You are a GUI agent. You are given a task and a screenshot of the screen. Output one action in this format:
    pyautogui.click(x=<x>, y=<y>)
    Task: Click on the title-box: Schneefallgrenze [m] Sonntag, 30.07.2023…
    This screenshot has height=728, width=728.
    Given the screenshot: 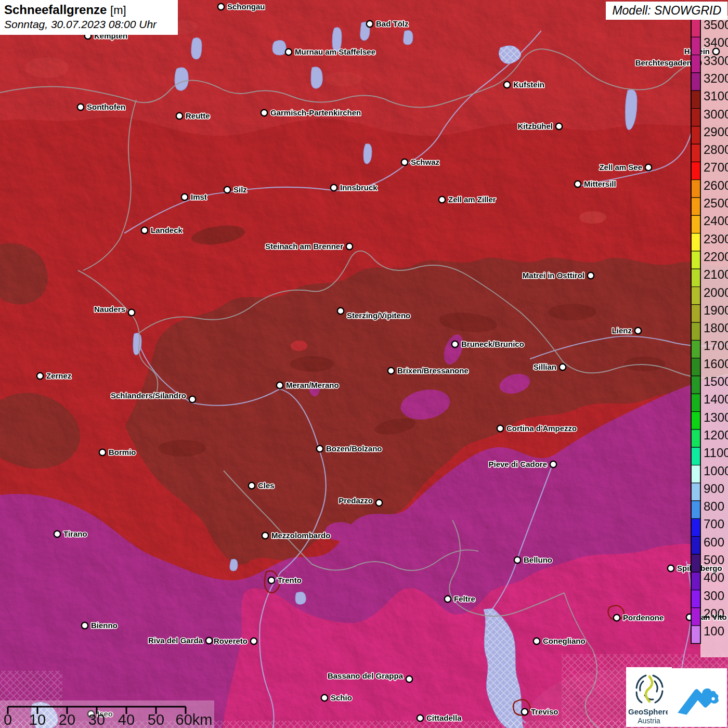 What is the action you would take?
    pyautogui.click(x=89, y=18)
    